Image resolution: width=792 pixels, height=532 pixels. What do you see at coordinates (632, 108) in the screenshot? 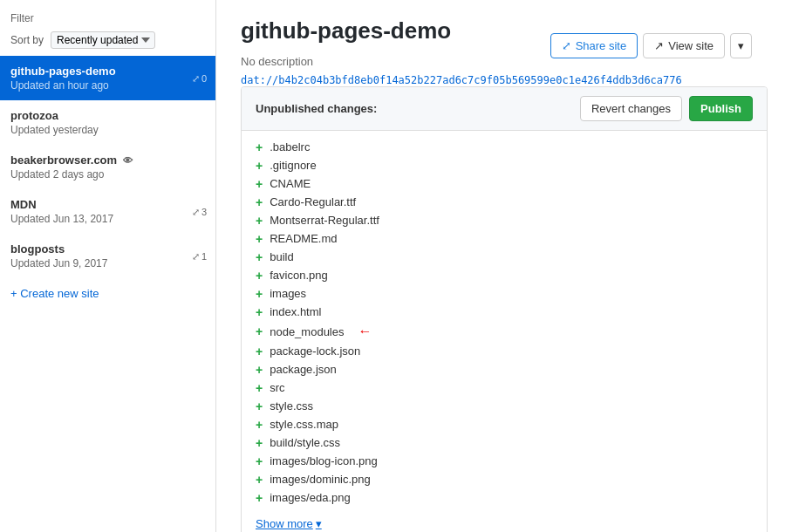
I see `revert-changes-button: Revert changes` at bounding box center [632, 108].